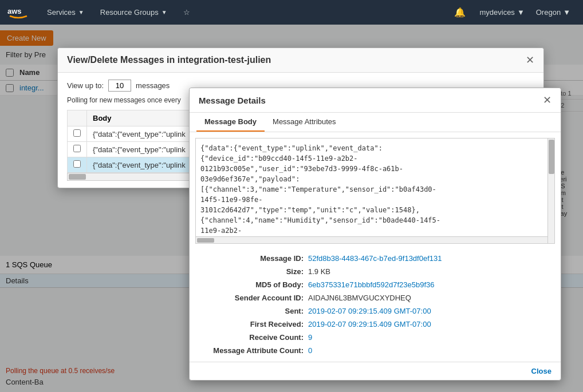  Describe the element at coordinates (542, 371) in the screenshot. I see `close-button: Close` at that location.